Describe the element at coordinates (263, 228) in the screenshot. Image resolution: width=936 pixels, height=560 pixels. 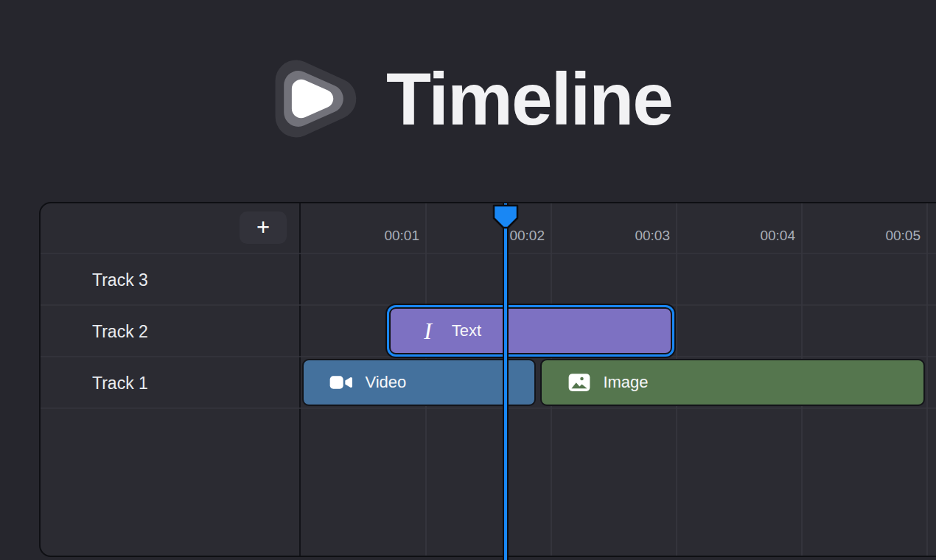
I see `add-track-button: +` at that location.